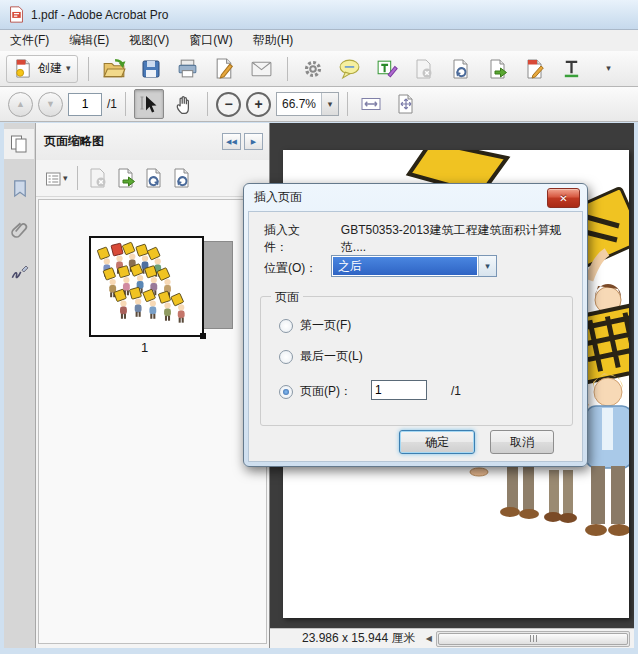  Describe the element at coordinates (564, 198) in the screenshot. I see `dialog-close-button: ✕` at that location.